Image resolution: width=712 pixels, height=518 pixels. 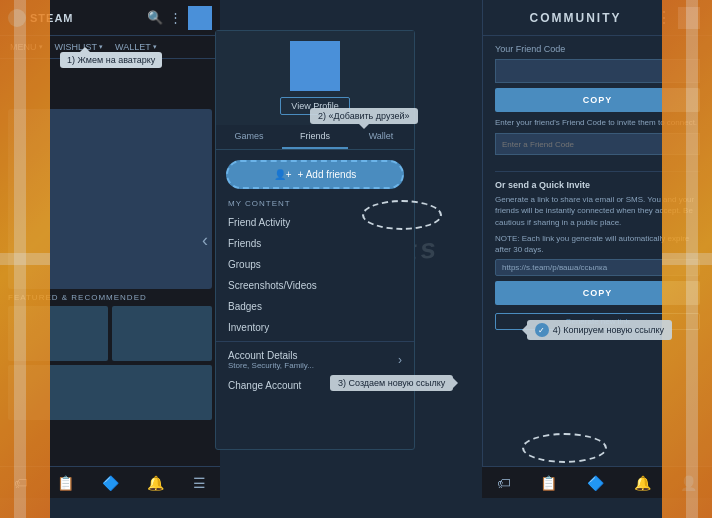 I want to click on nav-community-icon: 🔷, so click(x=110, y=483).